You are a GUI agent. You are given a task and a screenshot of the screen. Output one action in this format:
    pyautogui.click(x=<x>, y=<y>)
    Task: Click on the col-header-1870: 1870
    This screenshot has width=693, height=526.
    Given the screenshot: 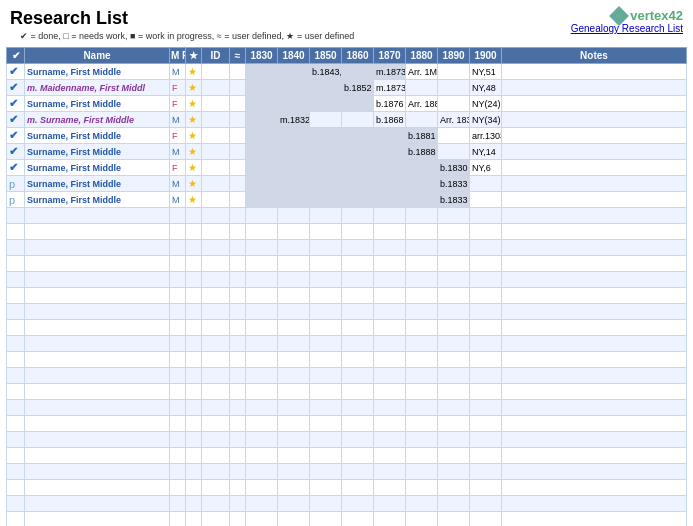 What is the action you would take?
    pyautogui.click(x=390, y=56)
    